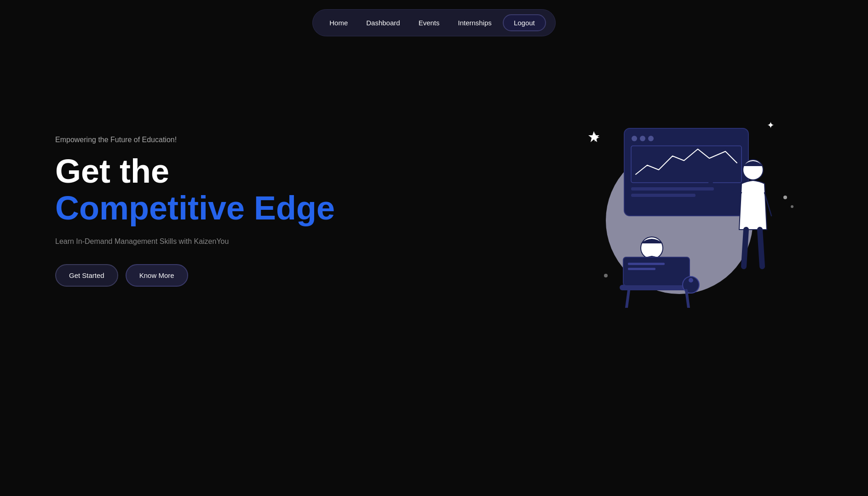 Image resolution: width=868 pixels, height=496 pixels. What do you see at coordinates (339, 23) in the screenshot?
I see `nav-home: Home` at bounding box center [339, 23].